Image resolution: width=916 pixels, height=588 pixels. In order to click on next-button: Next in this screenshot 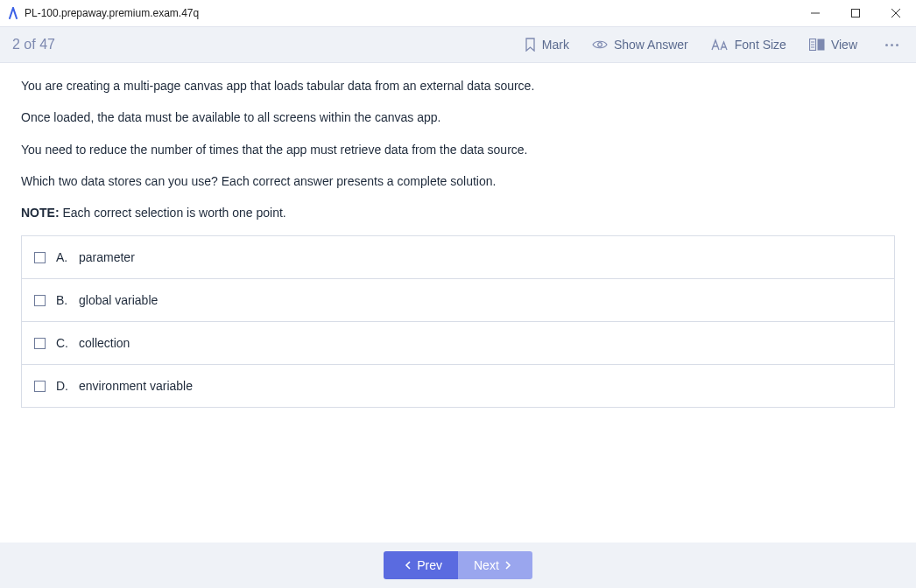, I will do `click(496, 565)`.